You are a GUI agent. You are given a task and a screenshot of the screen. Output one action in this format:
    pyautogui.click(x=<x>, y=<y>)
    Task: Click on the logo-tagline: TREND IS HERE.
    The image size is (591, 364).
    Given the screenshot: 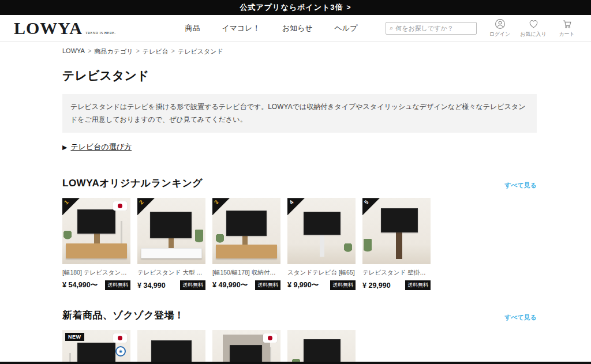 What is the action you would take?
    pyautogui.click(x=100, y=33)
    